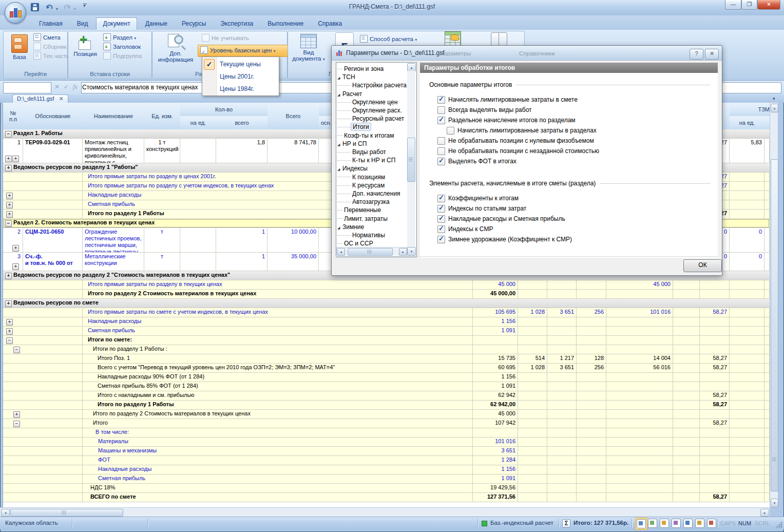  I want to click on tab-list-dropdown-icon: ▾, so click(774, 99).